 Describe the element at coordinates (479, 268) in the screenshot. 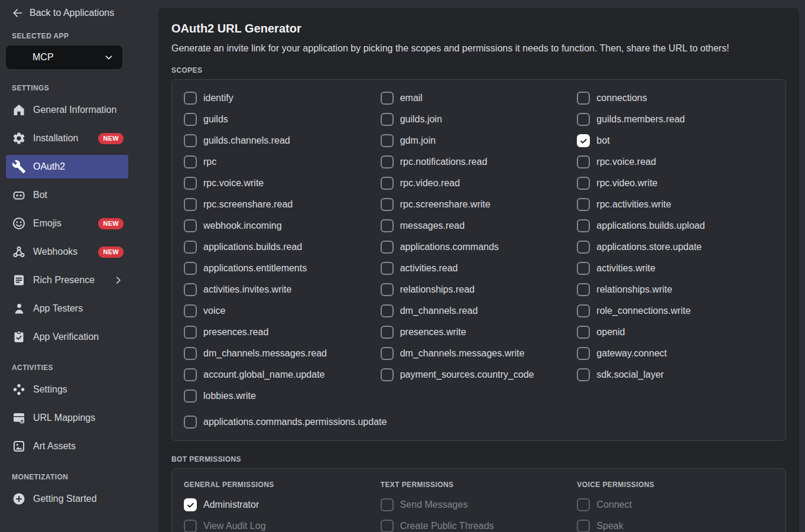

I see `scope-item-activities-read: activities.read` at that location.